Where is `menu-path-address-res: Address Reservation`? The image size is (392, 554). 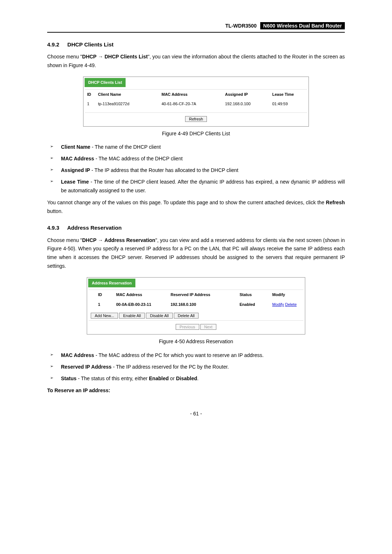 menu-path-address-res: Address Reservation is located at coordinates (130, 240).